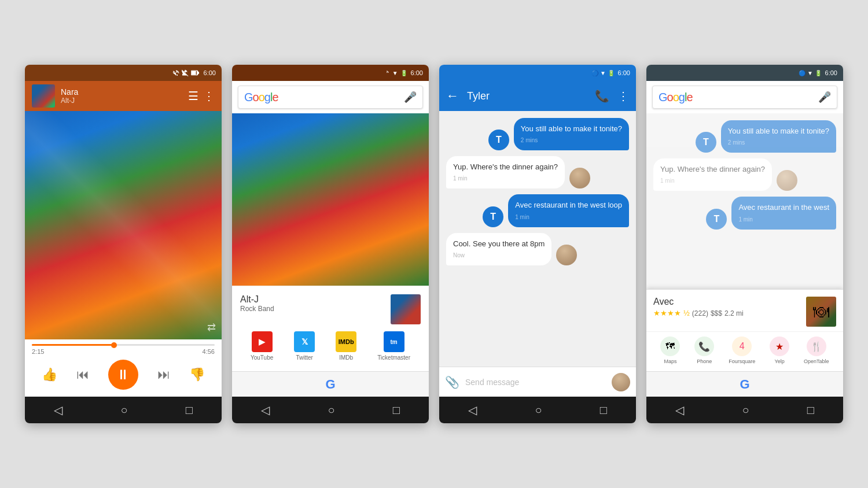 Image resolution: width=868 pixels, height=488 pixels. Describe the element at coordinates (745, 411) in the screenshot. I see `home-nav-4: ○` at that location.